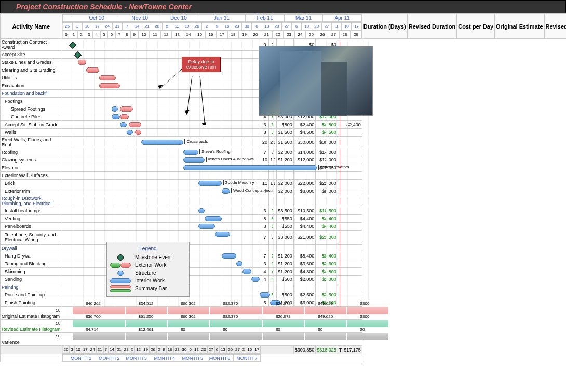  What do you see at coordinates (284, 279) in the screenshot?
I see `gantt-row: Sanding44$500$2,000$2,000` at bounding box center [284, 279].